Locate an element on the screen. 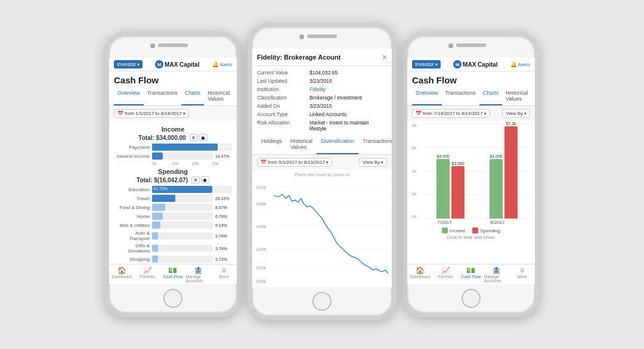 Image resolution: width=644 pixels, height=349 pixels. middle-home-button is located at coordinates (322, 301).